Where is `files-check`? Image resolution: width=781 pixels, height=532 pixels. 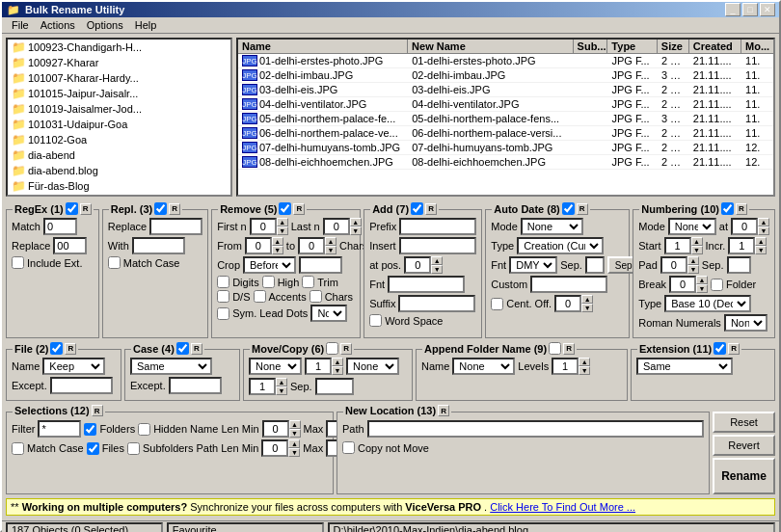 files-check is located at coordinates (93, 449).